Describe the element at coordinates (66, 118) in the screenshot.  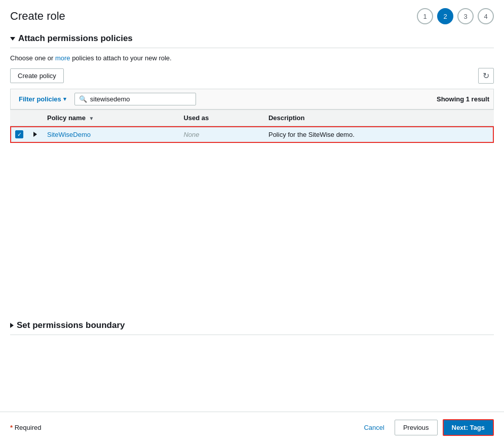
I see `th-policy-name-label: Policy name` at that location.